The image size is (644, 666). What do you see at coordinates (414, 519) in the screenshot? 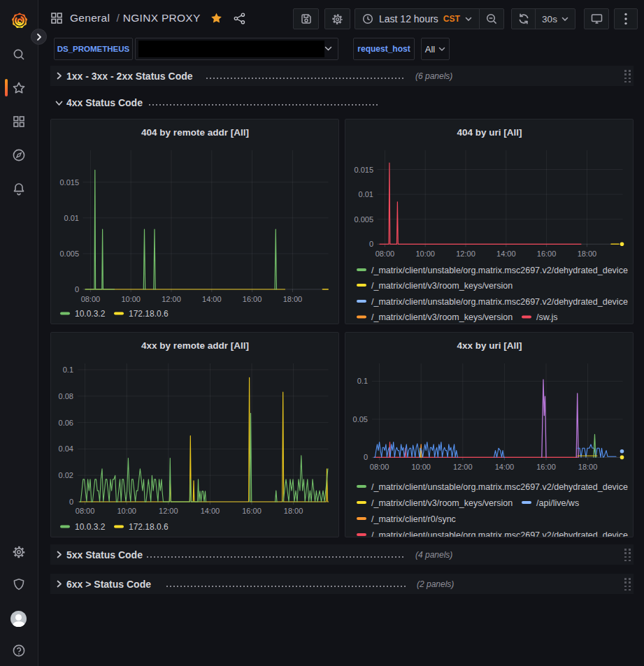
I see `svg-text: /_matrix/client/r0/sync` at bounding box center [414, 519].